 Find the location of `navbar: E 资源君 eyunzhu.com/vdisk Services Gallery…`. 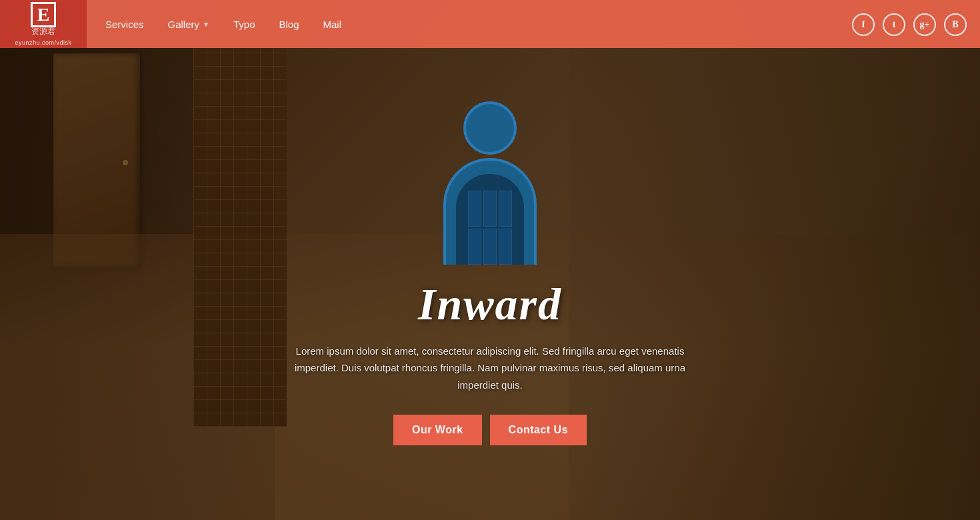

navbar: E 资源君 eyunzhu.com/vdisk Services Gallery… is located at coordinates (490, 24).